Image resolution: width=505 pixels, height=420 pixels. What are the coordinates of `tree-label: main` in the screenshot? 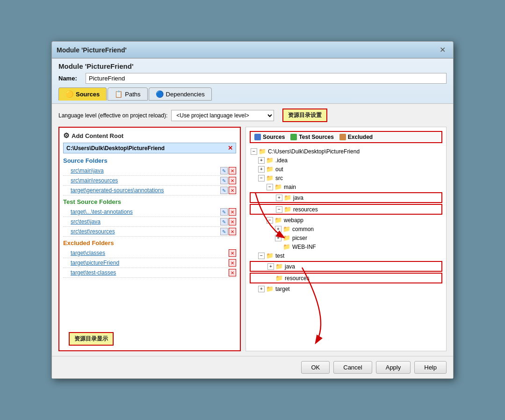 It's located at (290, 187).